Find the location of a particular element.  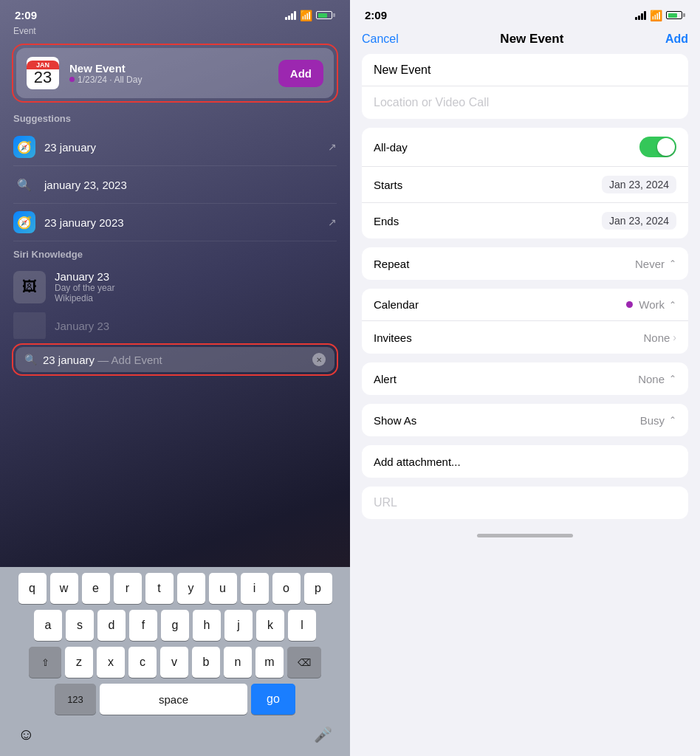

event-subtitle: 1/23/24 · All Day is located at coordinates (139, 80).